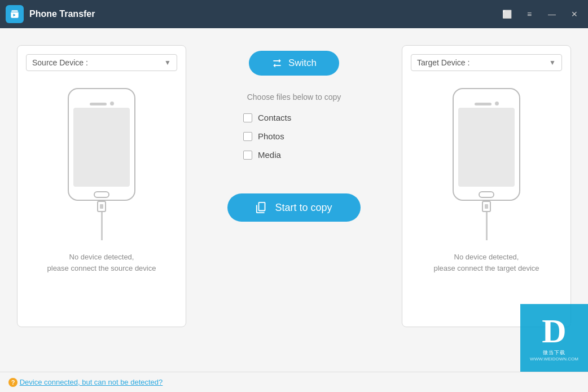 The height and width of the screenshot is (392, 588). Describe the element at coordinates (248, 118) in the screenshot. I see `contacts-checkbox` at that location.